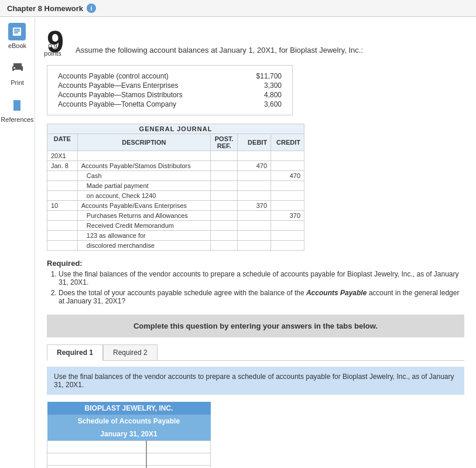 The width and height of the screenshot is (476, 468). Describe the element at coordinates (238, 8) in the screenshot. I see `top-bar: Chapter 8 Homework i` at that location.